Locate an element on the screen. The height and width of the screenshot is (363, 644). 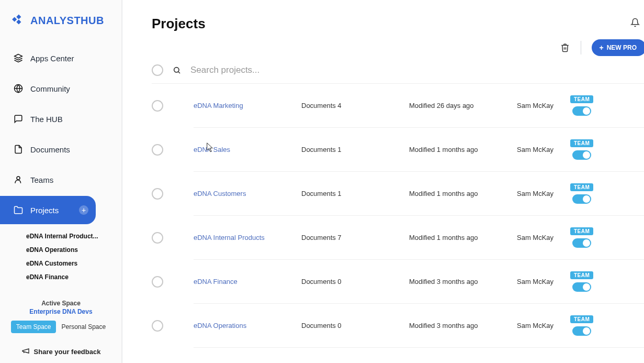
folder-icon is located at coordinates (18, 210).